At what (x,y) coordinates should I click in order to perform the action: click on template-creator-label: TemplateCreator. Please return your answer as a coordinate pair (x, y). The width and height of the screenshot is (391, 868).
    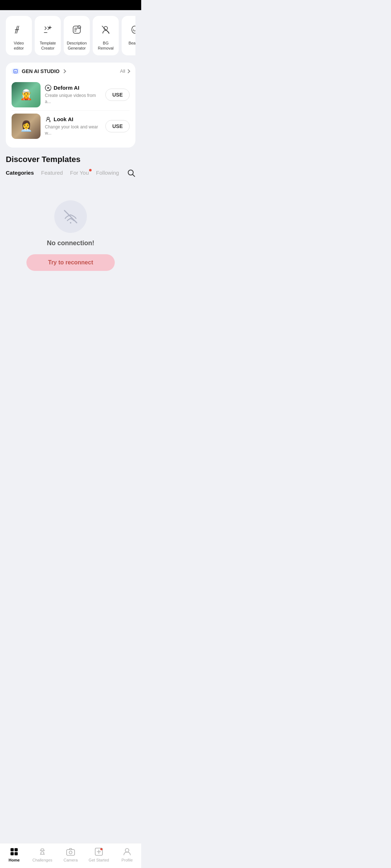
    Looking at the image, I should click on (48, 46).